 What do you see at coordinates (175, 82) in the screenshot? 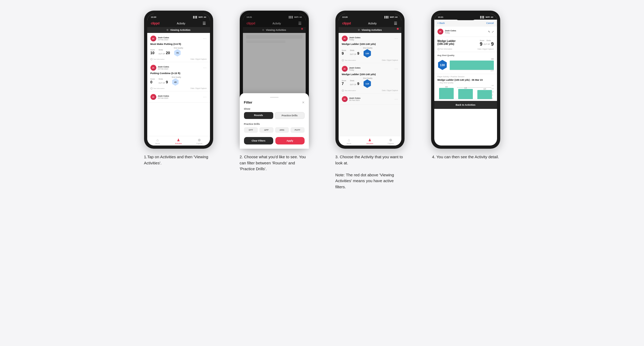
I see `quality-hex-1-2: 45` at bounding box center [175, 82].